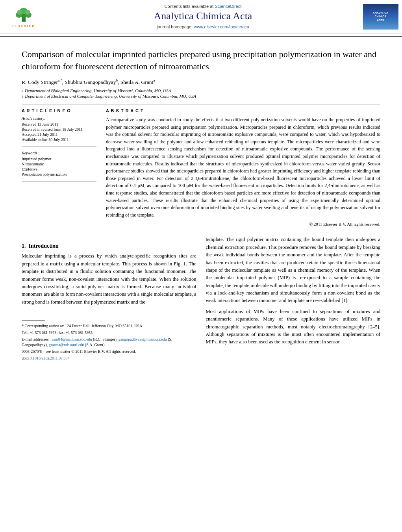 The width and height of the screenshot is (402, 532). Describe the element at coordinates (109, 333) in the screenshot. I see `footnote-tel: Tel.: +1 573 681 5973; fax: +1 573 681 5…` at that location.